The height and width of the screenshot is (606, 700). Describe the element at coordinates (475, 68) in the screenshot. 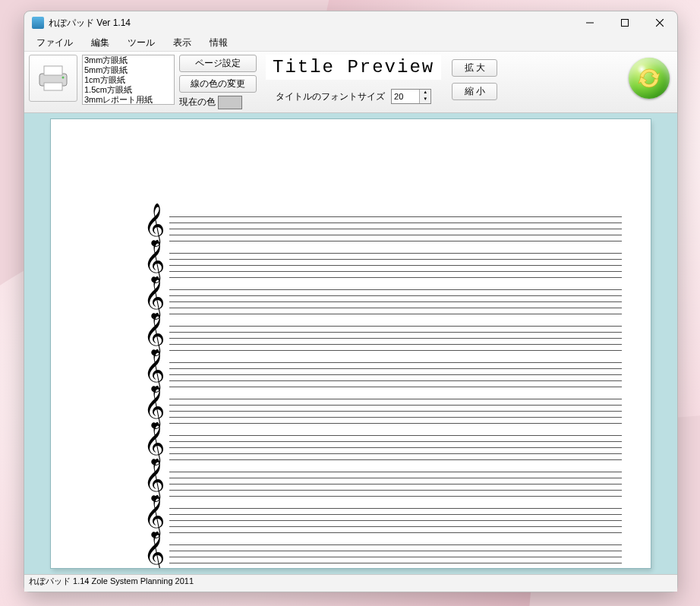

I see `zoom-in-button: 拡 大` at that location.